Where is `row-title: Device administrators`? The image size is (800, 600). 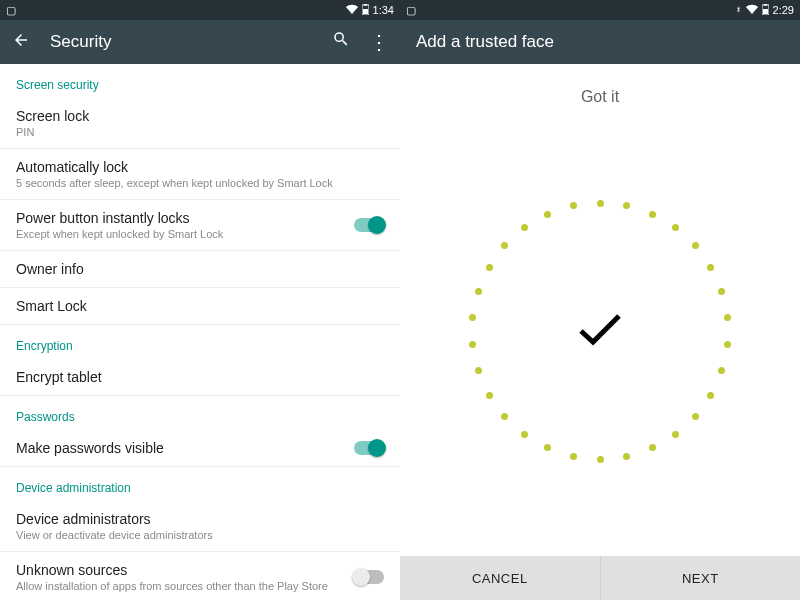 row-title: Device administrators is located at coordinates (200, 519).